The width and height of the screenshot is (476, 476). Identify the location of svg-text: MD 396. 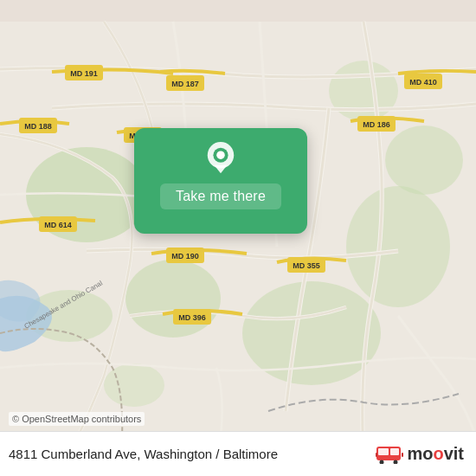
(192, 318).